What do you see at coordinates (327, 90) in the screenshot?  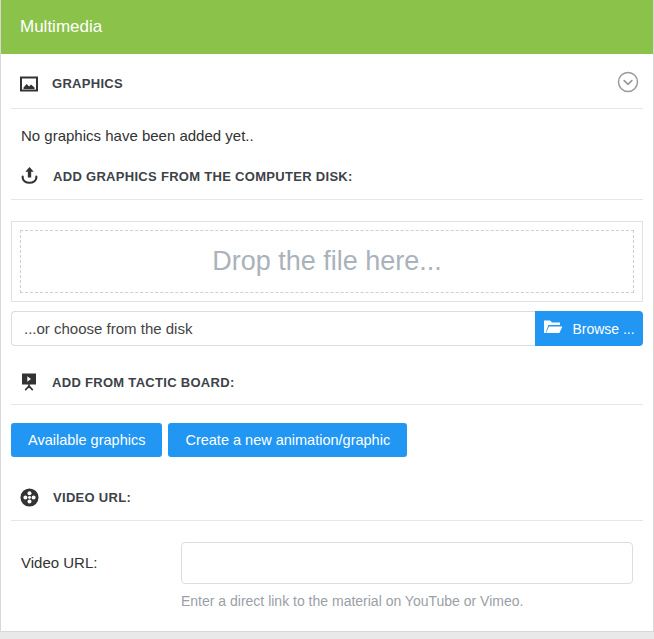 I see `graphics-section-header: GRAPHICS` at bounding box center [327, 90].